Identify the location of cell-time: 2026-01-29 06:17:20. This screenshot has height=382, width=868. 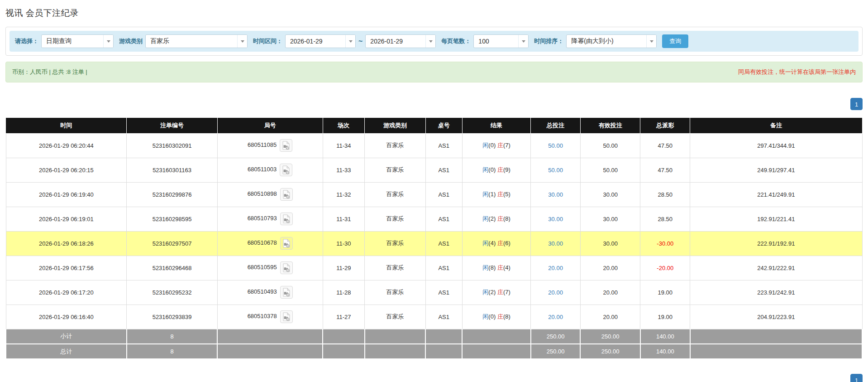
(66, 292).